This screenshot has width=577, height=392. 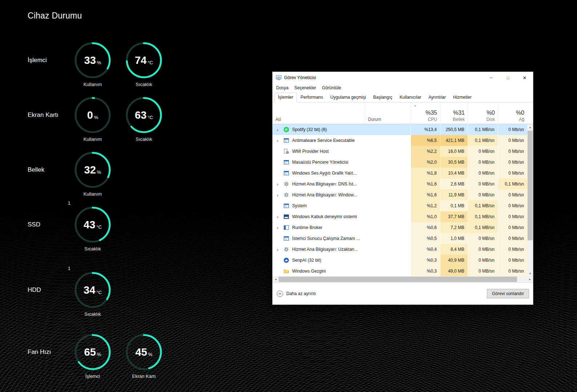 I want to click on scroll-left-button: ◄, so click(x=275, y=279).